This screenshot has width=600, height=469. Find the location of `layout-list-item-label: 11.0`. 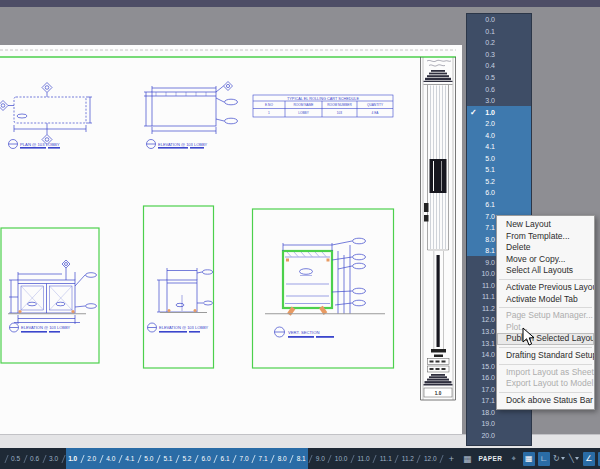

layout-list-item-label: 11.0 is located at coordinates (488, 286).